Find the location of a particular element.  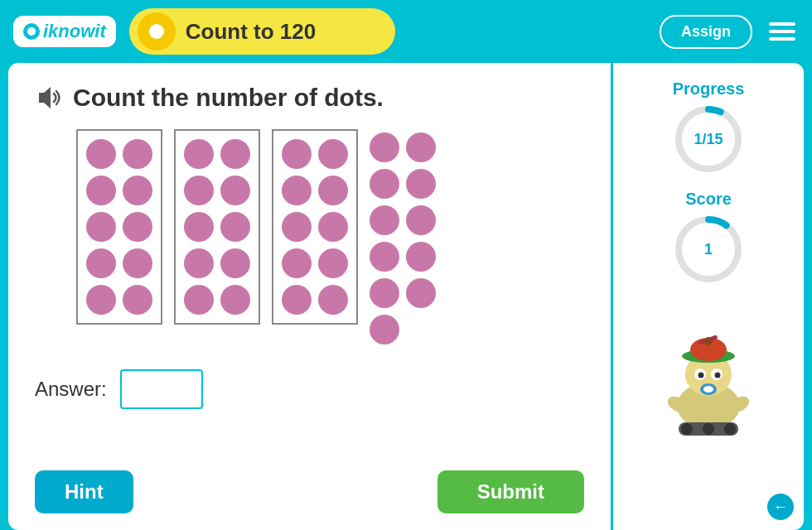

title-circle is located at coordinates (157, 31).